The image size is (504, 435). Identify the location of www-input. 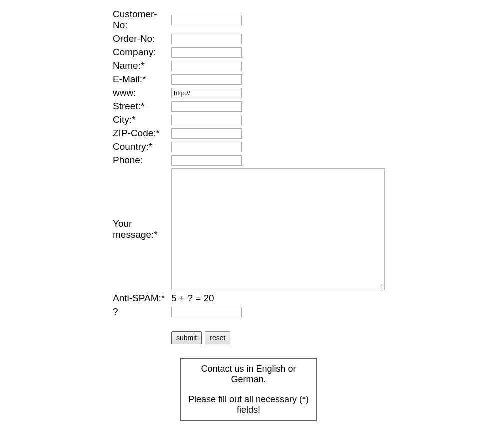
(207, 93).